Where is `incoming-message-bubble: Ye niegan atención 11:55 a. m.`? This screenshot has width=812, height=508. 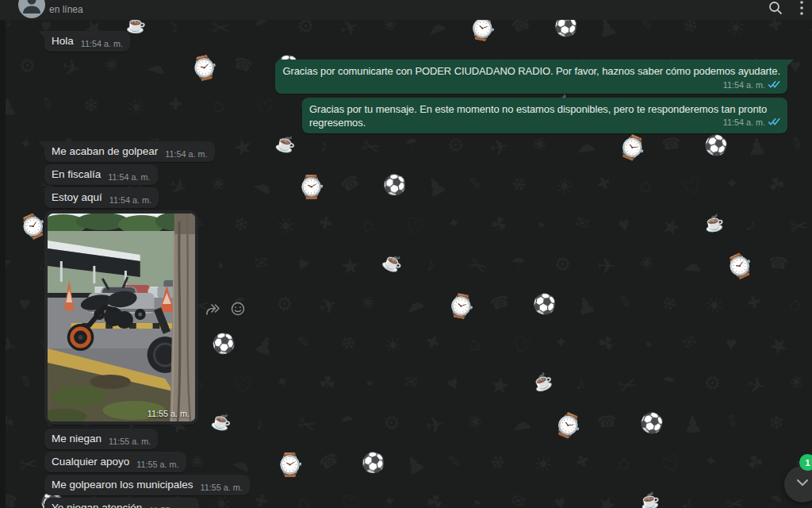 incoming-message-bubble: Ye niegan atención 11:55 a. m. is located at coordinates (122, 503).